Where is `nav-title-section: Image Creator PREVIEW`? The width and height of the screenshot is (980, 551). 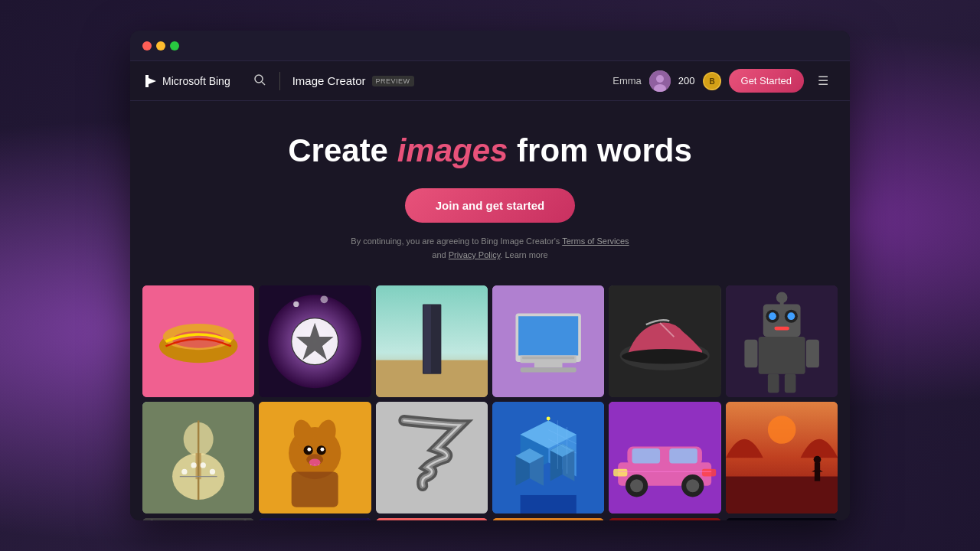 nav-title-section: Image Creator PREVIEW is located at coordinates (349, 81).